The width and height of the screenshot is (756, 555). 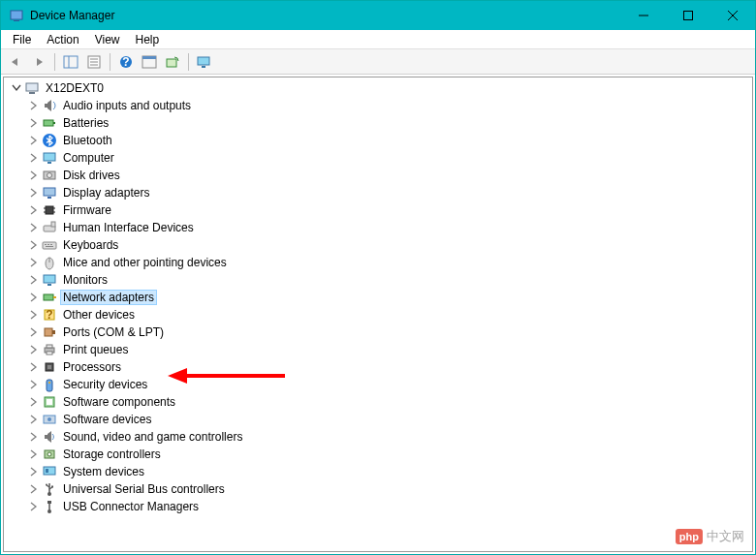 What do you see at coordinates (131, 507) in the screenshot?
I see `tree-item-label: USB Connector Managers` at bounding box center [131, 507].